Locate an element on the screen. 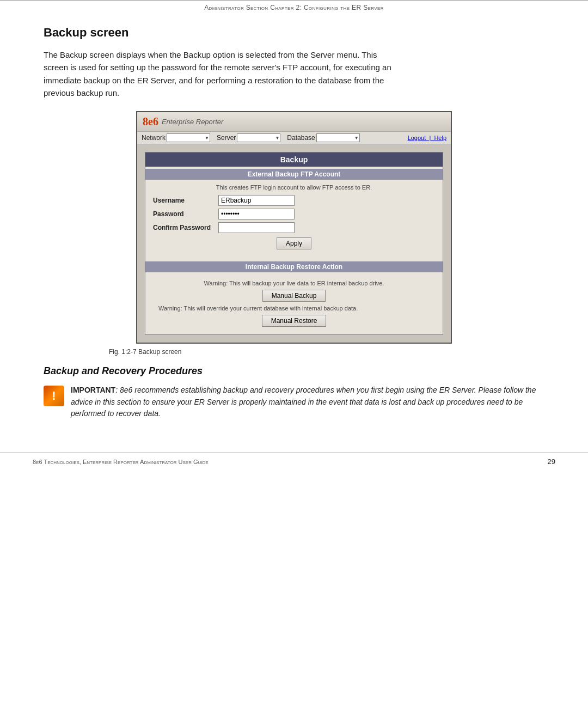 This screenshot has width=588, height=714. external-section-body: This creates FTP login account to allow … is located at coordinates (294, 218).